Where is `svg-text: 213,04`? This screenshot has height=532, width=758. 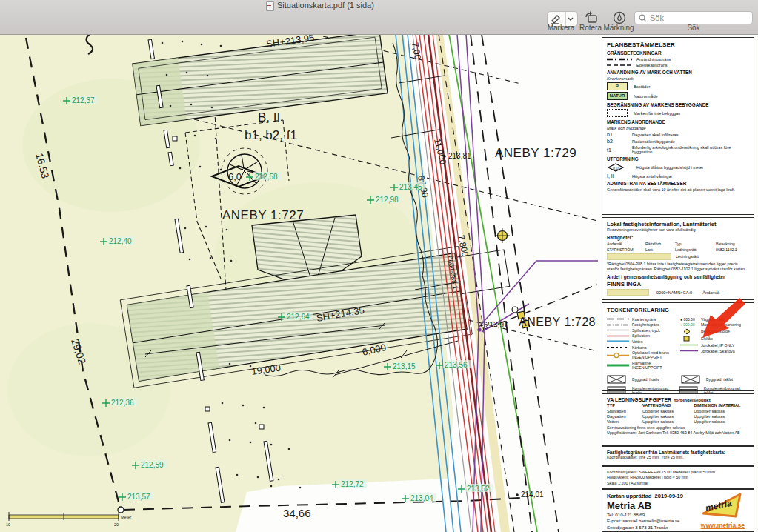
svg-text: 213,04 is located at coordinates (422, 498).